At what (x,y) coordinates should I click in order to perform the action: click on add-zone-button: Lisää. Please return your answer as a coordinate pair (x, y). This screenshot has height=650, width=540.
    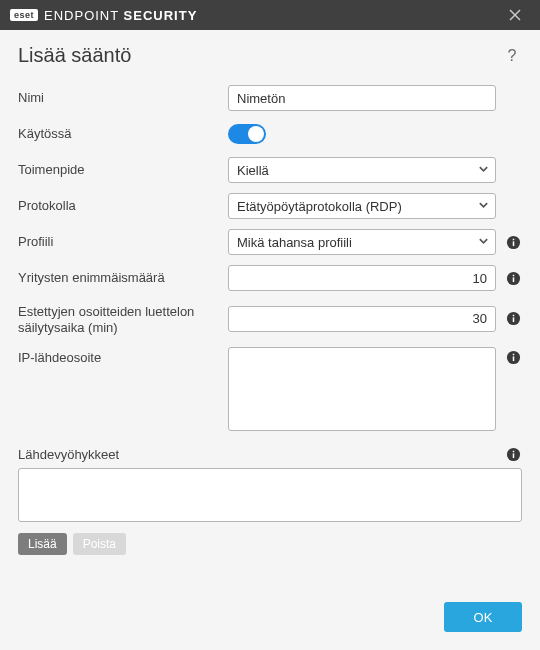
    Looking at the image, I should click on (42, 544).